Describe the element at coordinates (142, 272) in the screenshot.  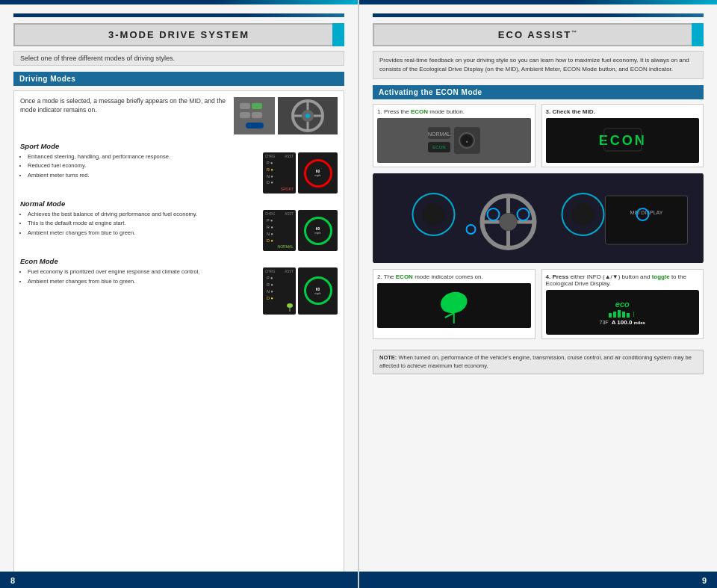
I see `econ-bullet-1: Fuel economy is prioritized over engine …` at that location.